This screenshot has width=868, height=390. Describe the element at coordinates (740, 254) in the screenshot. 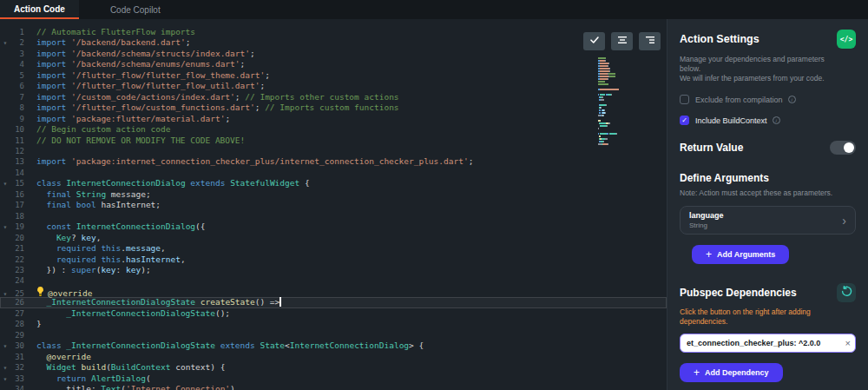

I see `add-arguments-button: + Add Arguments` at that location.